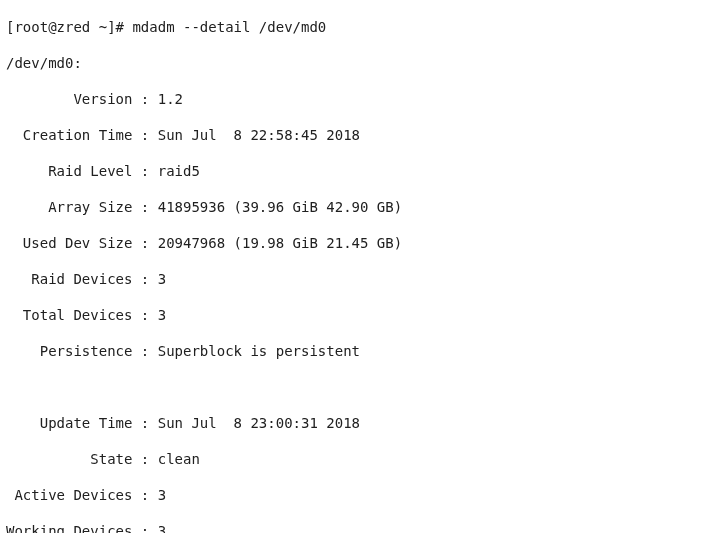 The height and width of the screenshot is (533, 721). What do you see at coordinates (360, 351) in the screenshot?
I see `field-persistence: Persistence : Superblock is persistent` at bounding box center [360, 351].